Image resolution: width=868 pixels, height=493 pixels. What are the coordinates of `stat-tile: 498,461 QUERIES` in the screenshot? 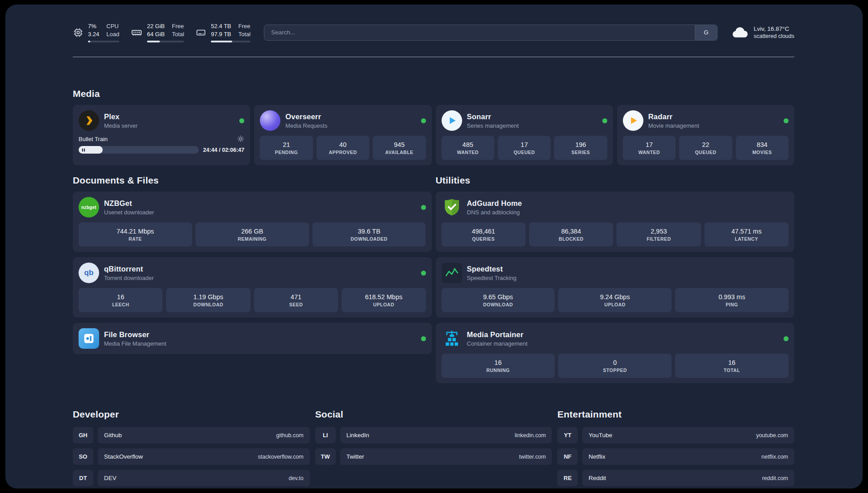 It's located at (484, 234).